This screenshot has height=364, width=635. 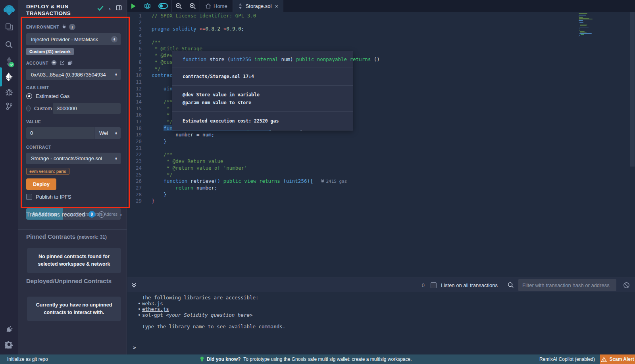 What do you see at coordinates (152, 304) in the screenshot?
I see `terminal-library-link: web3.js` at bounding box center [152, 304].